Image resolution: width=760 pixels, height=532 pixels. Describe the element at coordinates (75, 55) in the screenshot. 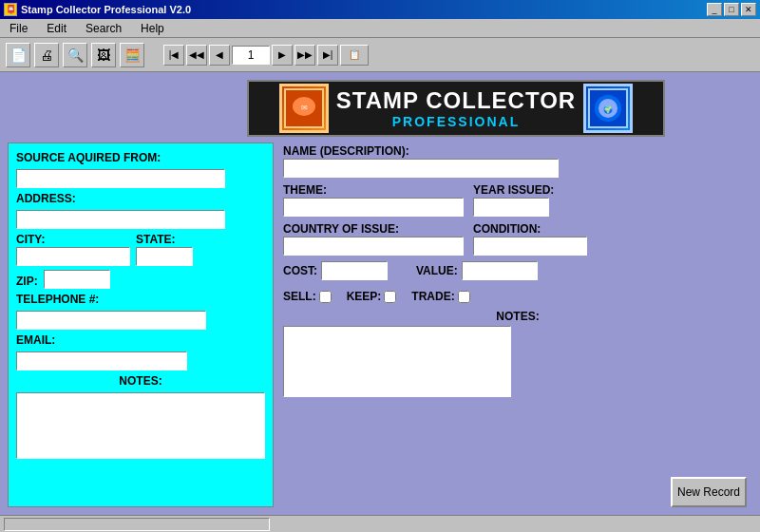

I see `search-button: 🔍` at that location.